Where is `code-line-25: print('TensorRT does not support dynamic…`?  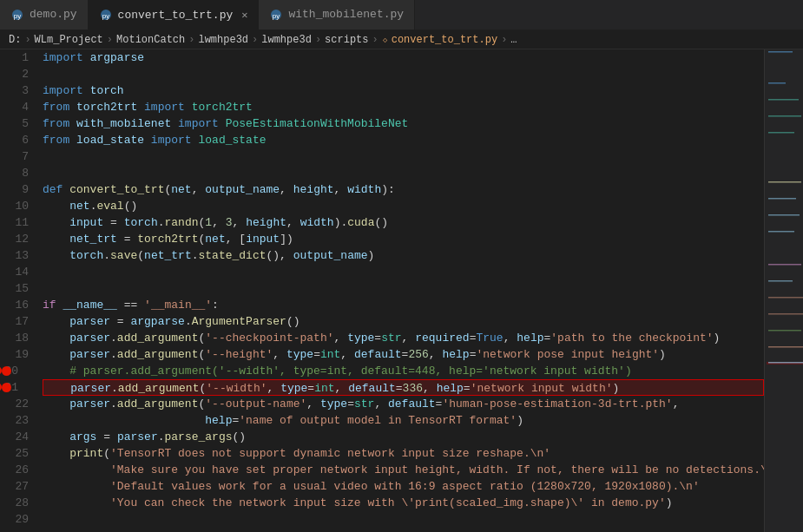
code-line-25: print('TensorRT does not support dynamic… is located at coordinates (403, 453).